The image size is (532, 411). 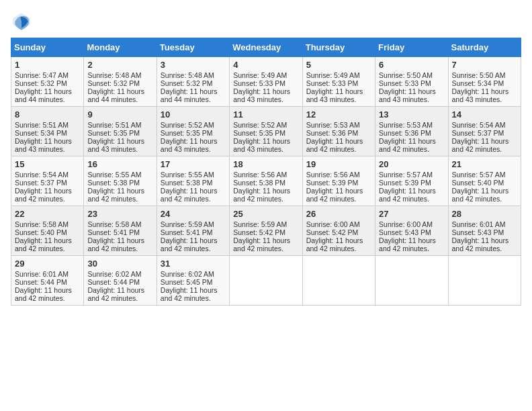 What do you see at coordinates (412, 181) in the screenshot?
I see `calendar-cell: 20Sunrise: 5:57 AMSunset: 5:39 PMDayligh…` at bounding box center [412, 181].